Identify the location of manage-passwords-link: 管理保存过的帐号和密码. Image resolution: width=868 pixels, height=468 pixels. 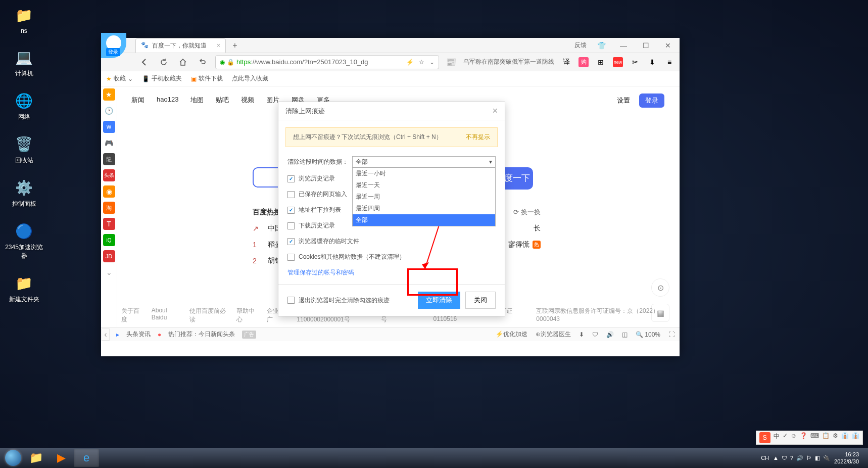
(392, 273).